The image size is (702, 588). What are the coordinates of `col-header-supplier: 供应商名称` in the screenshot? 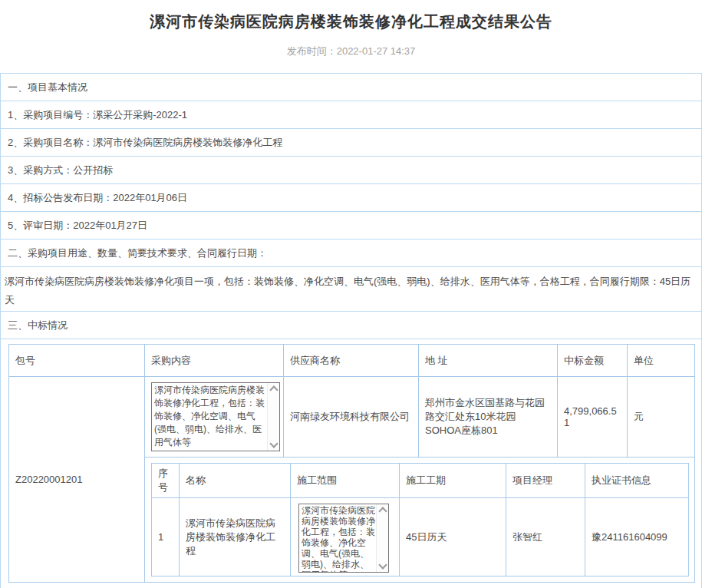 It's located at (351, 361).